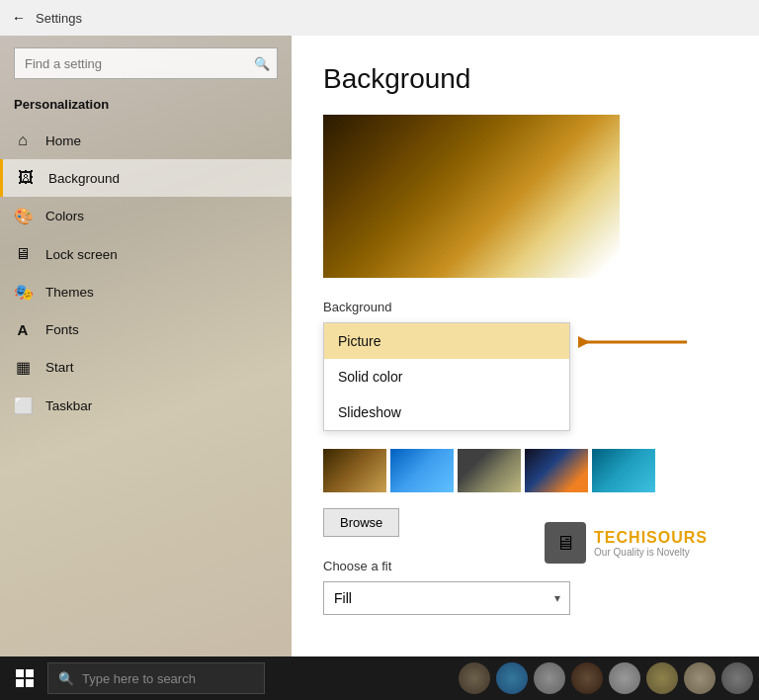  Describe the element at coordinates (380, 18) in the screenshot. I see `title-bar: ← Settings` at that location.